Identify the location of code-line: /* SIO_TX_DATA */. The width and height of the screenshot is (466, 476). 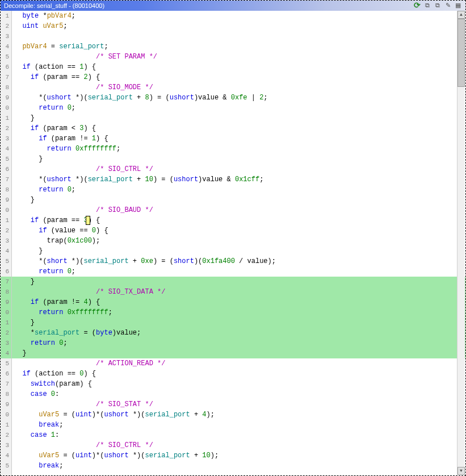
(238, 292).